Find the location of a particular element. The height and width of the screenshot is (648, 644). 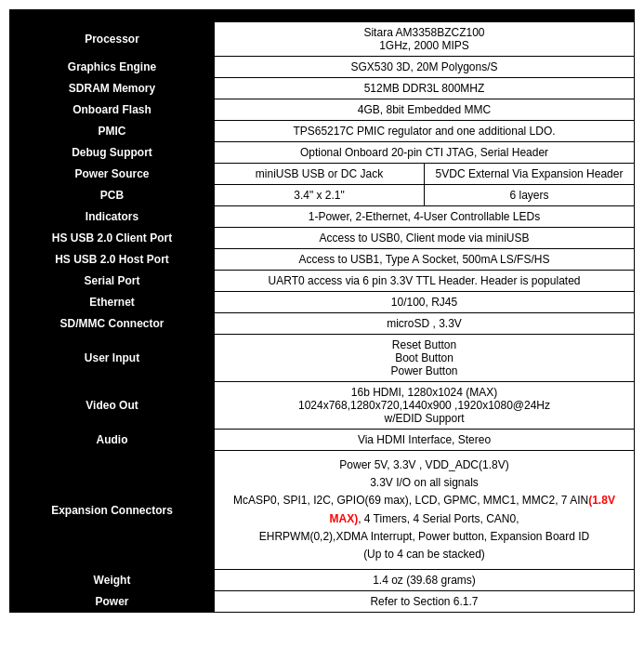

row-label: Ethernet is located at coordinates (112, 303).